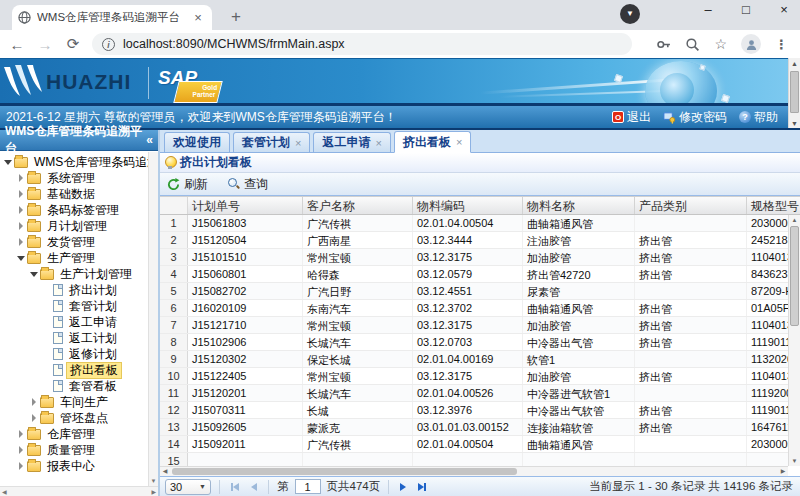 This screenshot has height=496, width=800. I want to click on window-close-button: ×, so click(784, 10).